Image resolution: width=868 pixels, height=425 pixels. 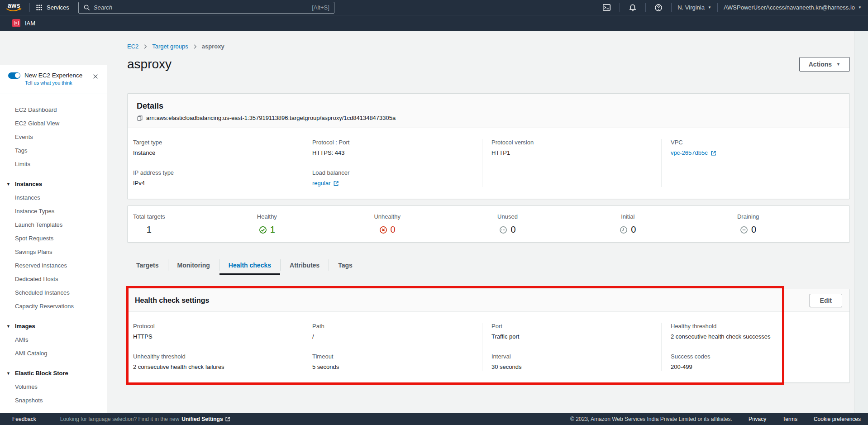 I want to click on sidebar-item-scheduled-instances: Scheduled Instances, so click(x=53, y=293).